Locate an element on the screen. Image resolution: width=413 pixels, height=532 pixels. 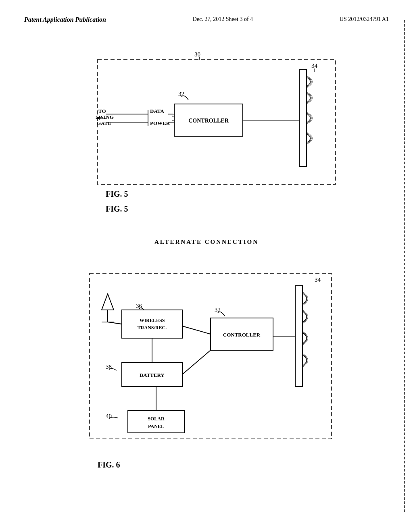
fig5-figure-label: FIG. 5 is located at coordinates (117, 194).